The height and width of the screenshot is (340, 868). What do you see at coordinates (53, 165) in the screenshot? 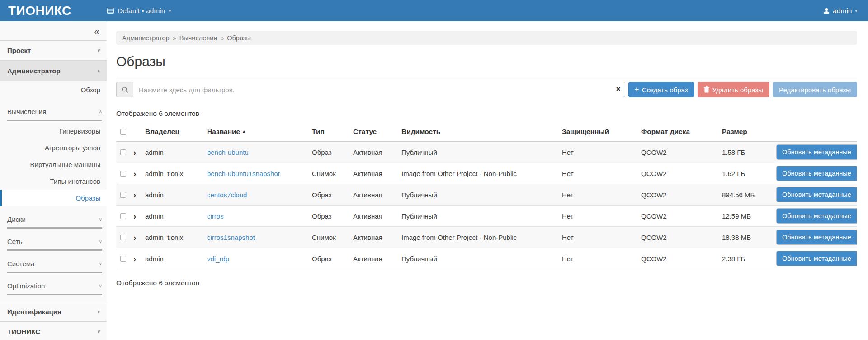
I see `compute-sublist: Гипервизоры Агрегаторы узлов Виртуальные…` at bounding box center [53, 165].